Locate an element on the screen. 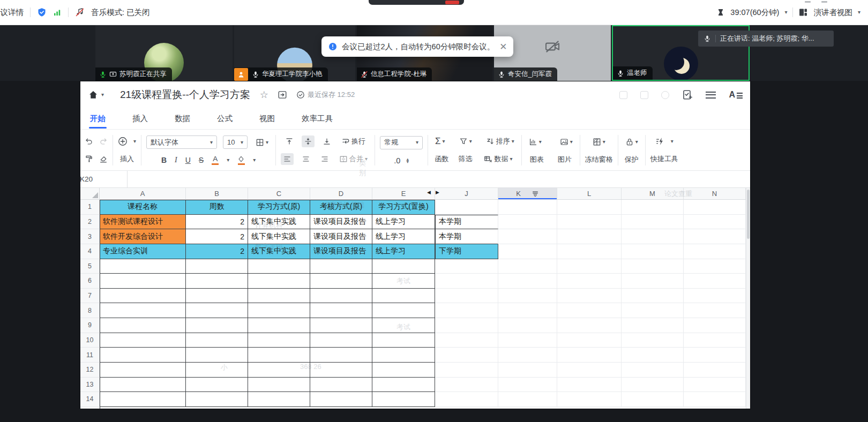  picture-label: 图片 is located at coordinates (565, 160).